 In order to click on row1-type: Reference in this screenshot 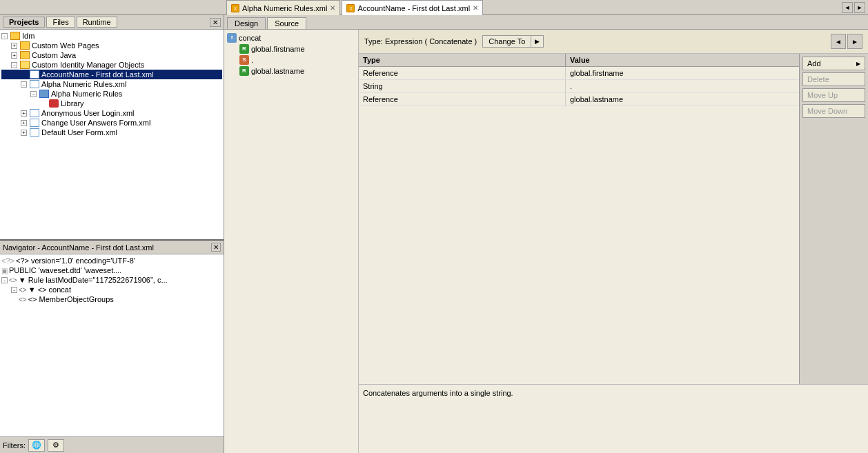, I will do `click(462, 73)`.